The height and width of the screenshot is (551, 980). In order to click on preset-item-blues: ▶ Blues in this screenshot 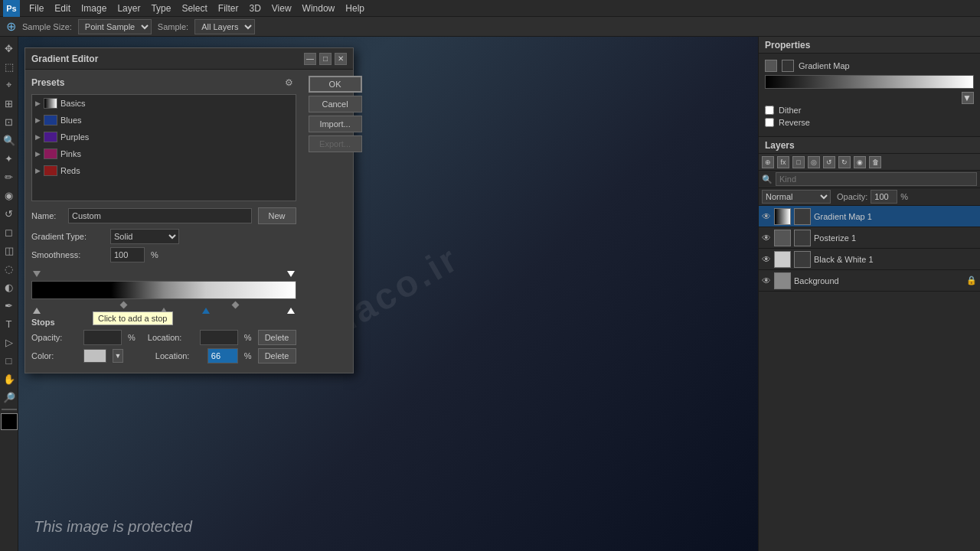, I will do `click(164, 120)`.